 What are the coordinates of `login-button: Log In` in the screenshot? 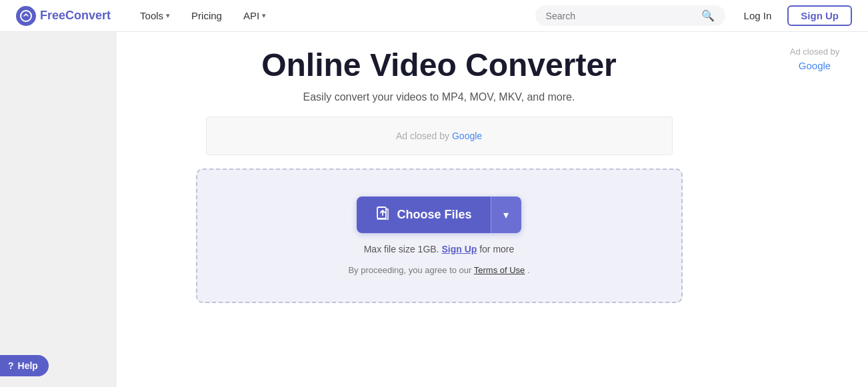 It's located at (758, 16).